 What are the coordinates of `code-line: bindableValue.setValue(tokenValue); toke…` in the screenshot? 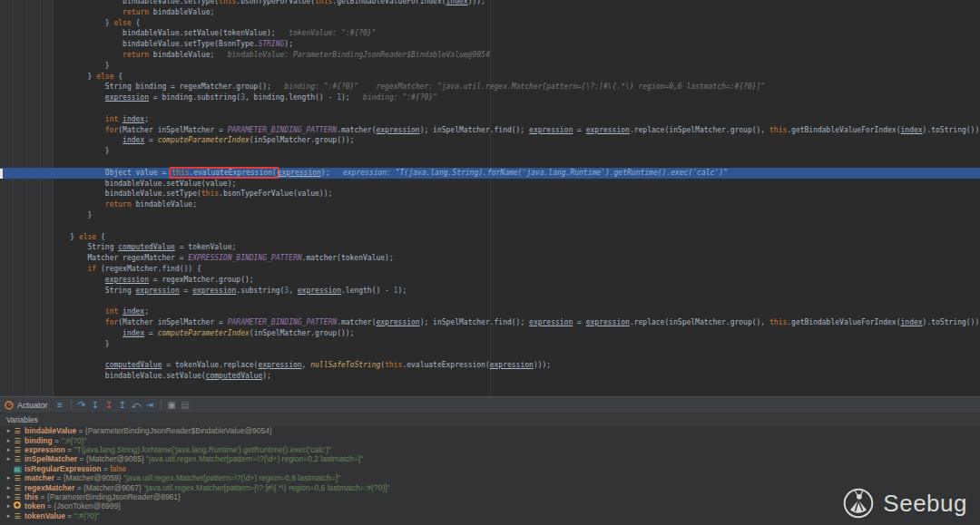 It's located at (490, 34).